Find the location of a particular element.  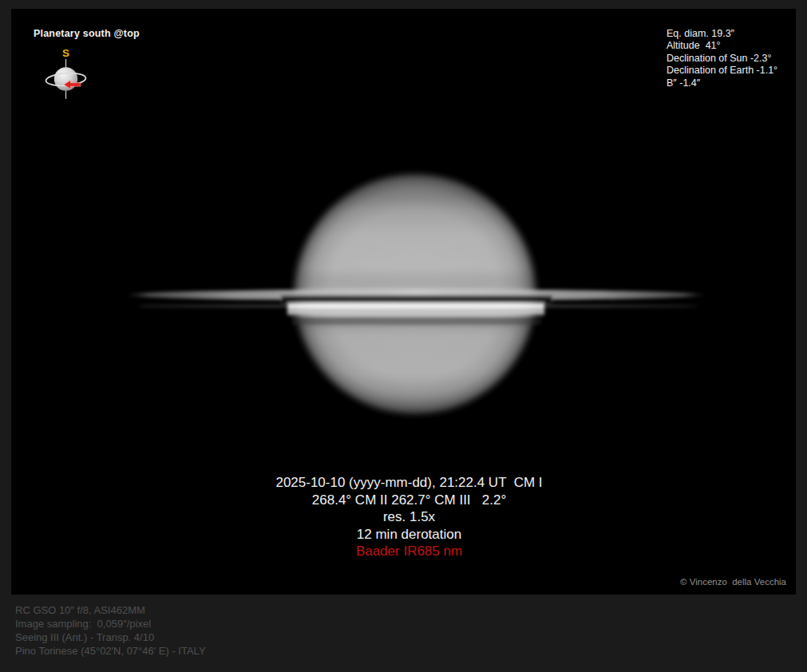

seeing-line: Seeing III (Ant.) - Transp. 4/10 is located at coordinates (110, 637).